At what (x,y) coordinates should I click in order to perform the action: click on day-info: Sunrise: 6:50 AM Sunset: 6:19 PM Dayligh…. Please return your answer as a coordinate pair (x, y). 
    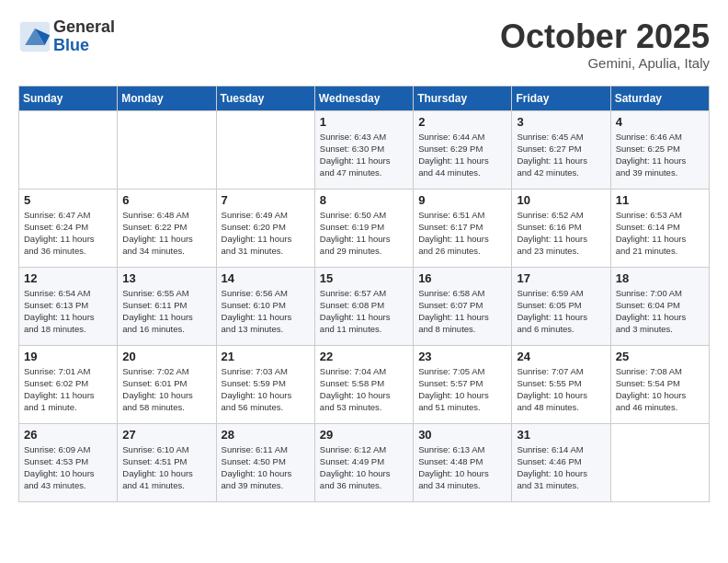
    Looking at the image, I should click on (364, 234).